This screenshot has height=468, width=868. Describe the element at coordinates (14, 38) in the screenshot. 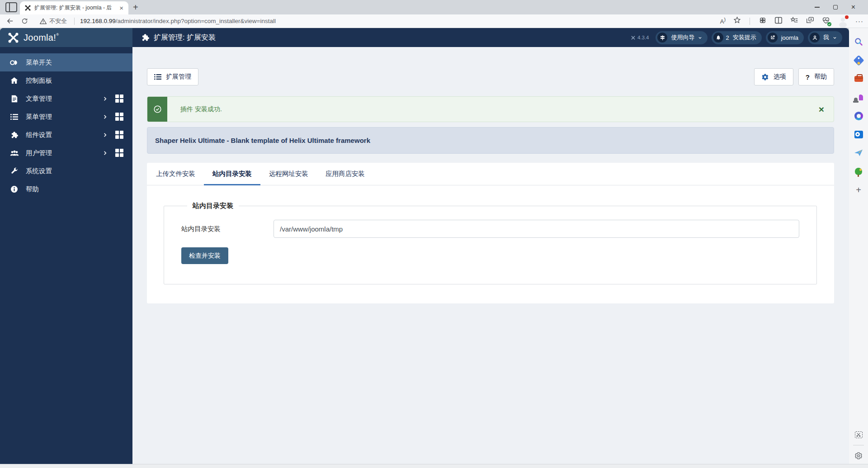

I see `joomla-logo-icon` at that location.